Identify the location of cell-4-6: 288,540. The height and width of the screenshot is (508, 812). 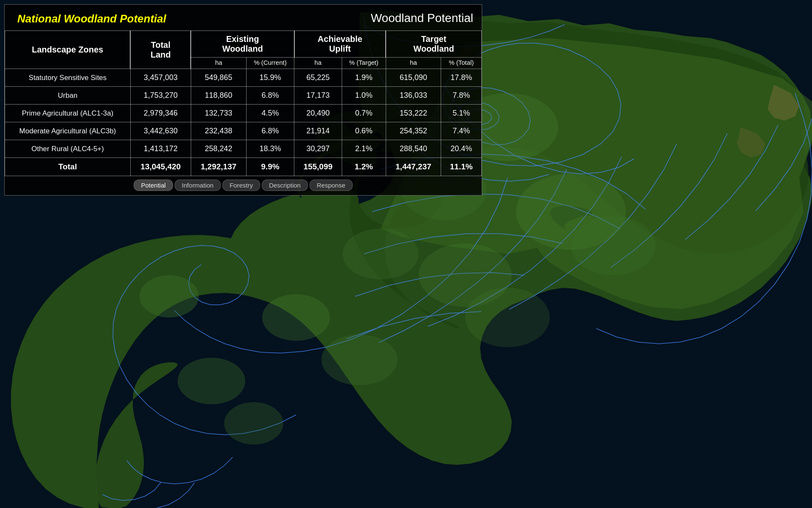
(414, 149).